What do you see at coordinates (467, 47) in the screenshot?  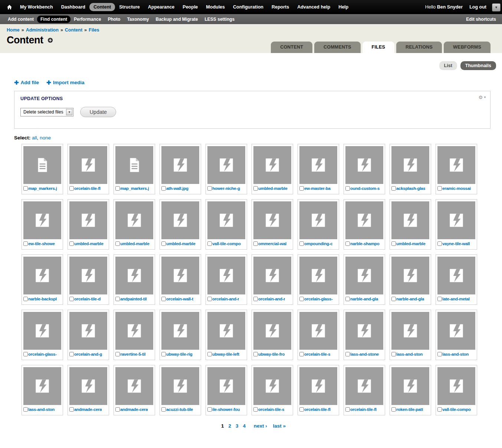 I see `tab: WEBFORMS` at bounding box center [467, 47].